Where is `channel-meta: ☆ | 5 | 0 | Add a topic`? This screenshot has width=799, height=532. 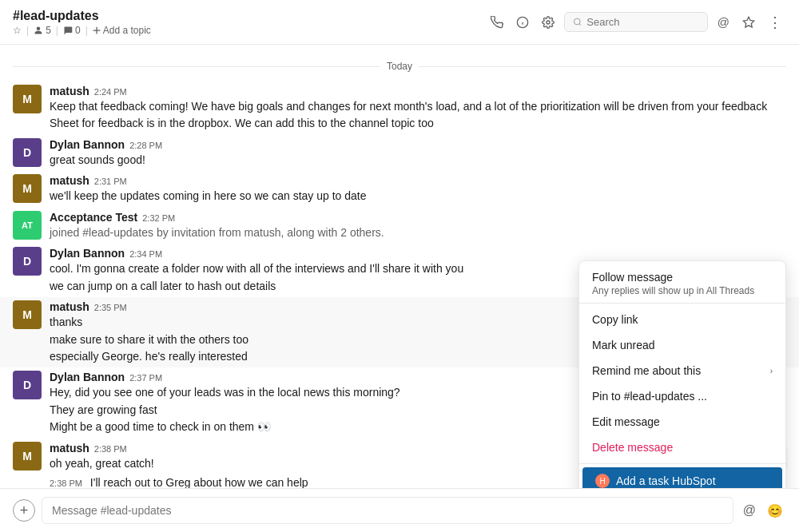 channel-meta: ☆ | 5 | 0 | Add a topic is located at coordinates (250, 30).